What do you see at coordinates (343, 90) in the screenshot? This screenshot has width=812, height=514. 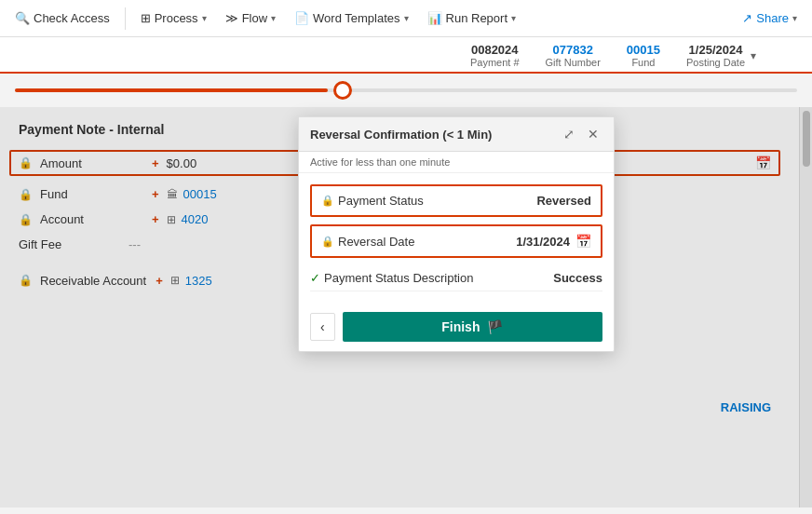 I see `progress-indicator` at bounding box center [343, 90].